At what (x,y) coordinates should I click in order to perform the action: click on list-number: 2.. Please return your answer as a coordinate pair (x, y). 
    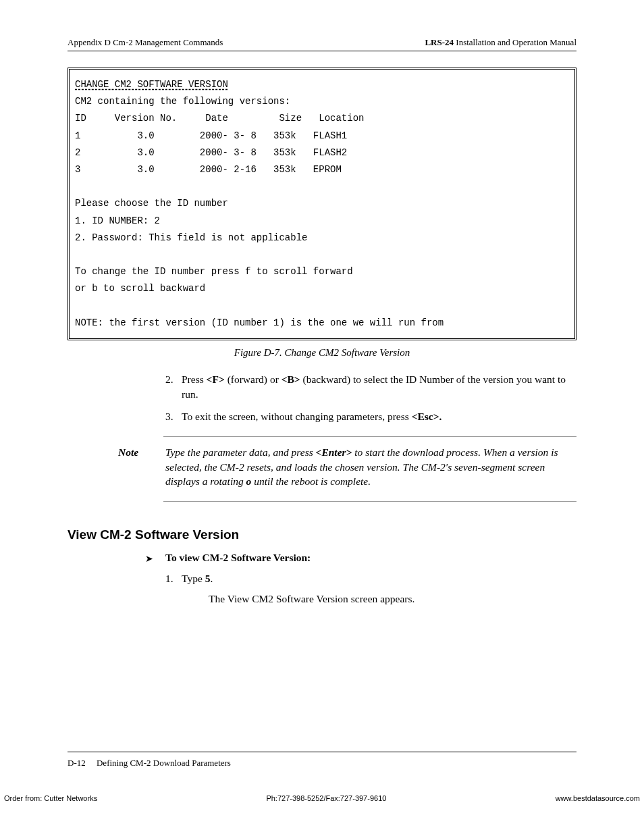
    Looking at the image, I should click on (173, 386).